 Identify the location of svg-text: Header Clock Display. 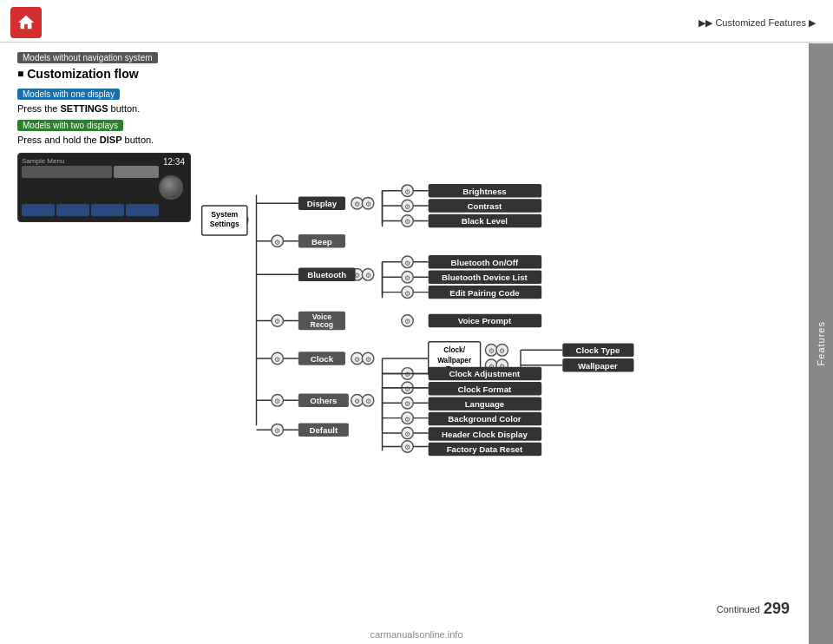
(484, 434).